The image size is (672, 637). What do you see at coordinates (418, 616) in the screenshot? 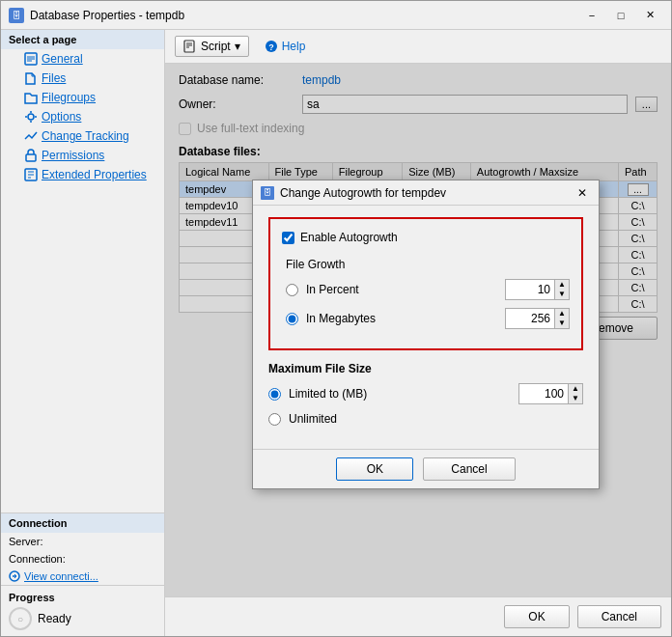
I see `bottom-buttons: OK Cancel` at bounding box center [418, 616].